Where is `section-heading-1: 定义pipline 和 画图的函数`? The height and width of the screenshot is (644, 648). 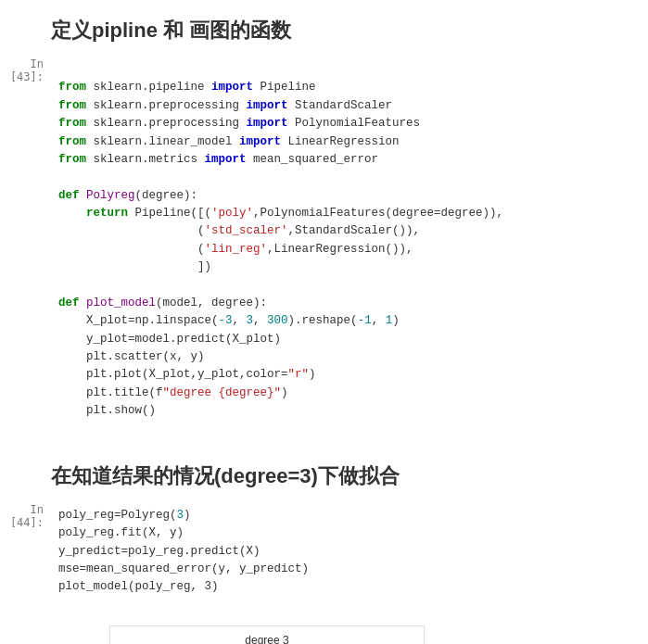 section-heading-1: 定义pipline 和 画图的函数 is located at coordinates (349, 27).